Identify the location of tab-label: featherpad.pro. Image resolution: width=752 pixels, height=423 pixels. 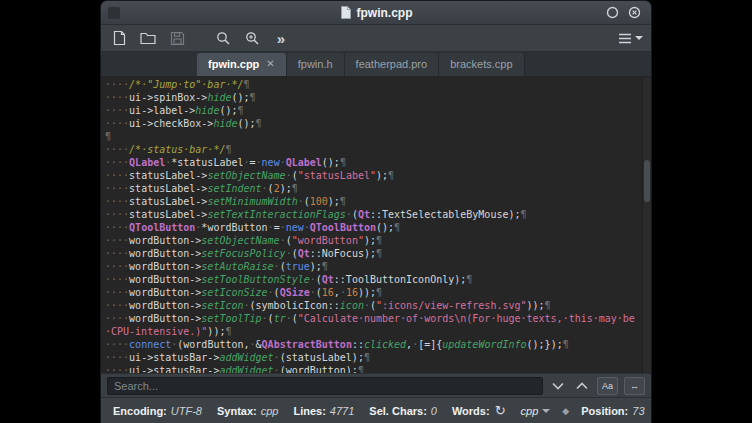
(392, 64).